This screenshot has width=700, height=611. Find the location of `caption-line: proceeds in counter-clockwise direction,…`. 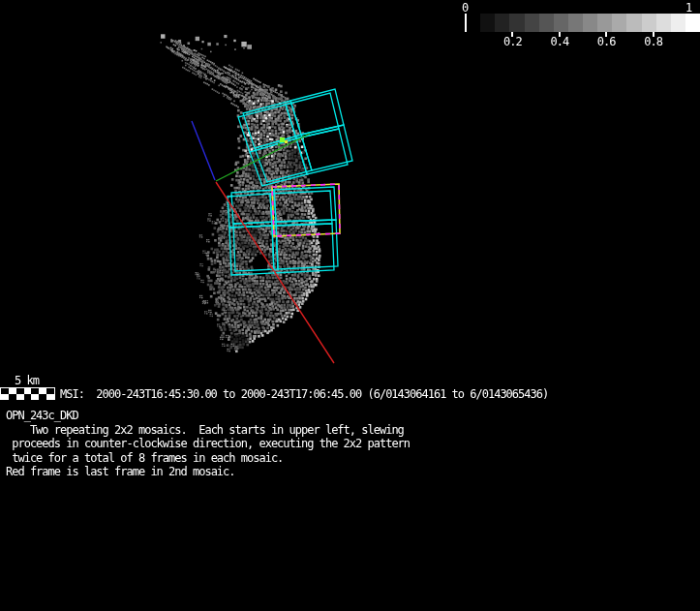

caption-line: proceeds in counter-clockwise direction,… is located at coordinates (207, 443).